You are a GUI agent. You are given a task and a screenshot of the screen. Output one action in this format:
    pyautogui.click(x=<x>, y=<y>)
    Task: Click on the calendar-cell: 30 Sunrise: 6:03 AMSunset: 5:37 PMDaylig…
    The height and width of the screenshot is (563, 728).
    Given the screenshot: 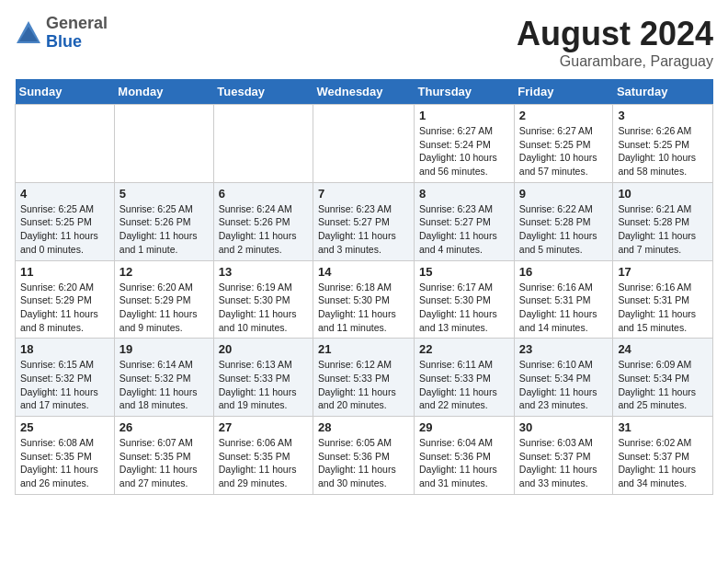 What is the action you would take?
    pyautogui.click(x=563, y=456)
    